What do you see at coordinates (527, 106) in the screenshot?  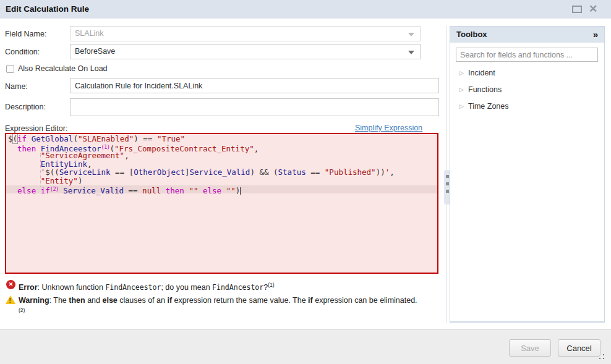 I see `toolbox-tree-item-time-zones: ▷Time Zones` at bounding box center [527, 106].